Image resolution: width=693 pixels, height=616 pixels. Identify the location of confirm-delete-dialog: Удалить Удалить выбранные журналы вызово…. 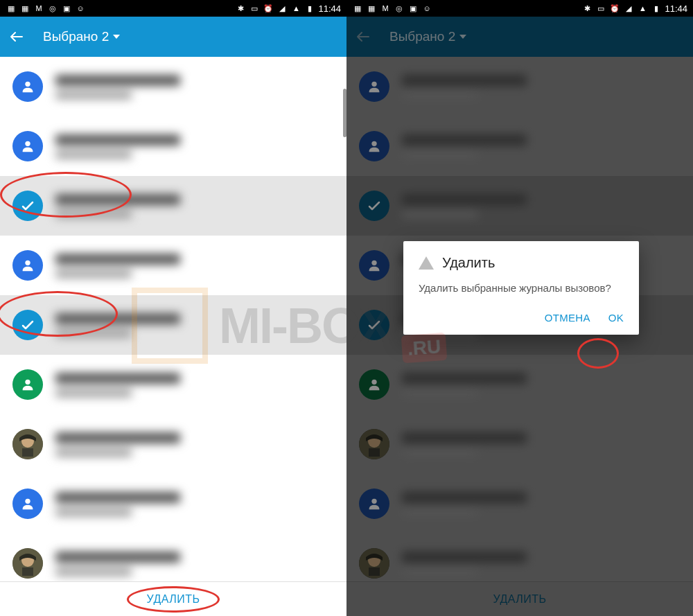
(521, 288).